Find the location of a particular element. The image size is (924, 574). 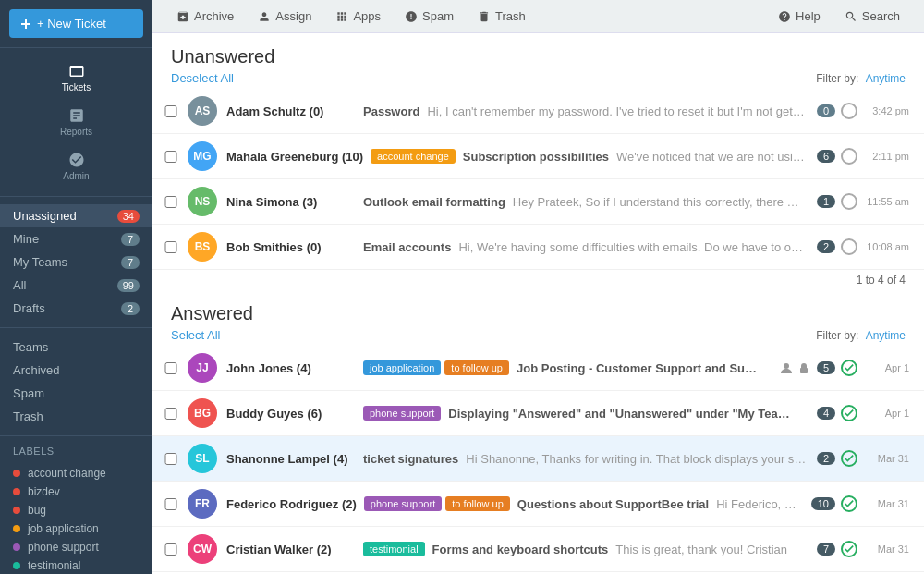

ticket-meta: 210:08 am is located at coordinates (863, 247).